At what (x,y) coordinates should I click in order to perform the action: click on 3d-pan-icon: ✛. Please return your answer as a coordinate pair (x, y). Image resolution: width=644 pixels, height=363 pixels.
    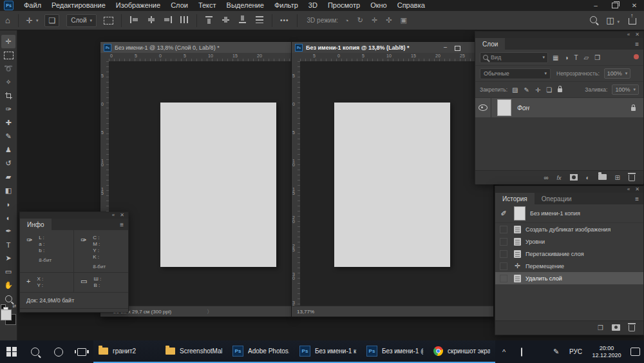
    Looking at the image, I should click on (375, 21).